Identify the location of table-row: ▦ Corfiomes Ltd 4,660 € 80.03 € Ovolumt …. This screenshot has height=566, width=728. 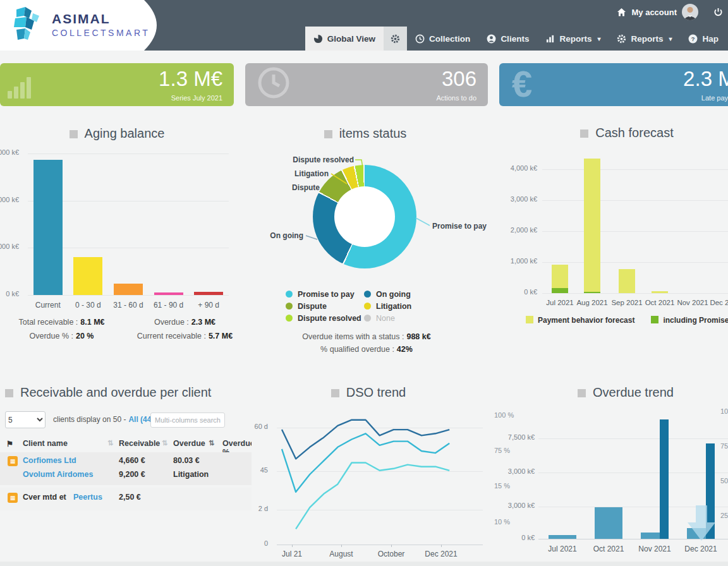
(126, 469).